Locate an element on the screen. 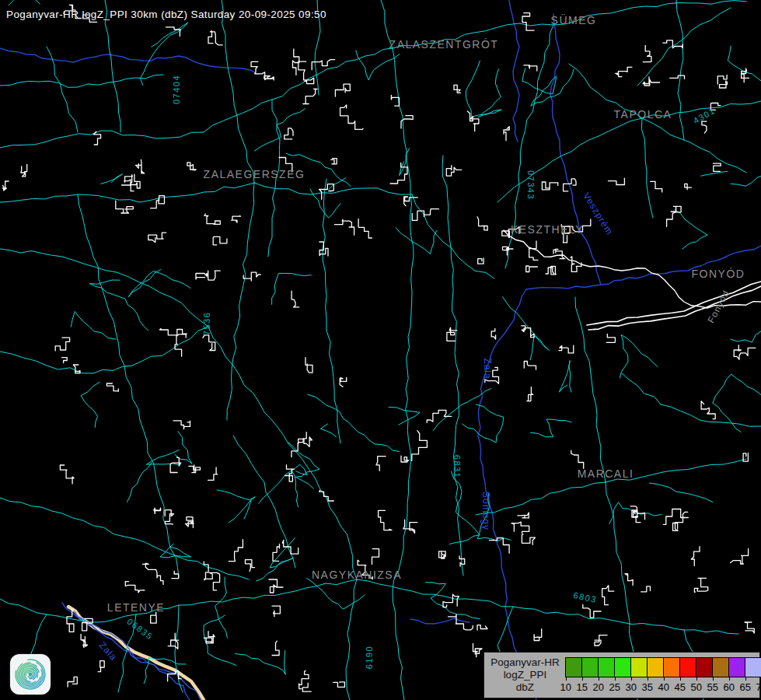 The image size is (761, 700). water-label: Somogy is located at coordinates (486, 511).